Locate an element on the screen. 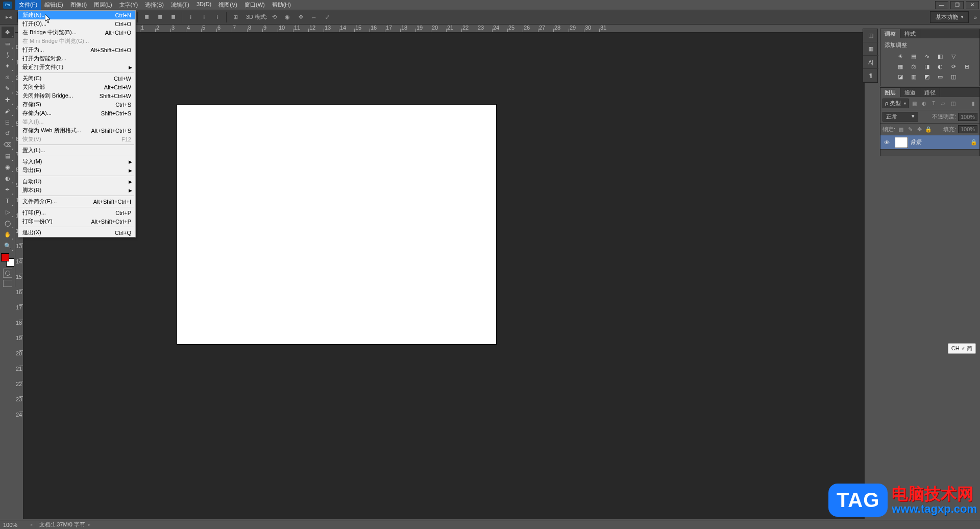  menu-i: 图像(I) is located at coordinates (79, 5).